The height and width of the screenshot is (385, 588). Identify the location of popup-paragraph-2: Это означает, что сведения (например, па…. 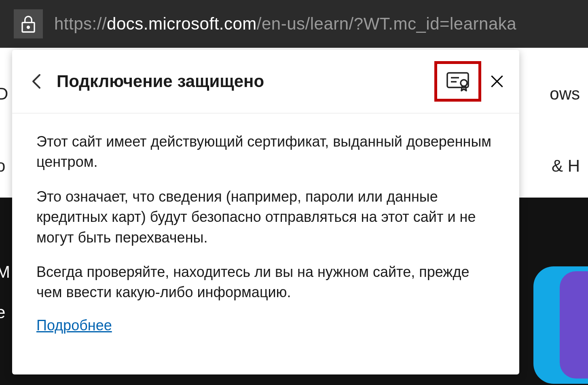
(266, 217).